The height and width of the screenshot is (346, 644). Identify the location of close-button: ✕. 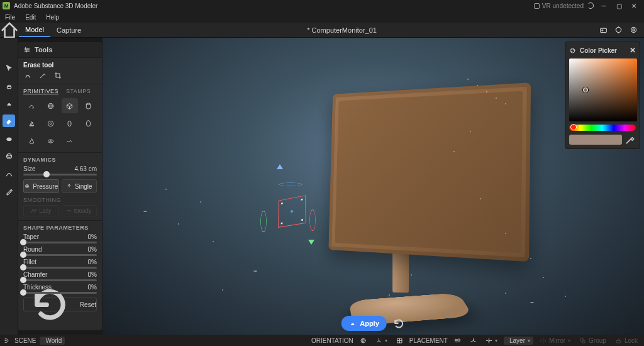
(634, 6).